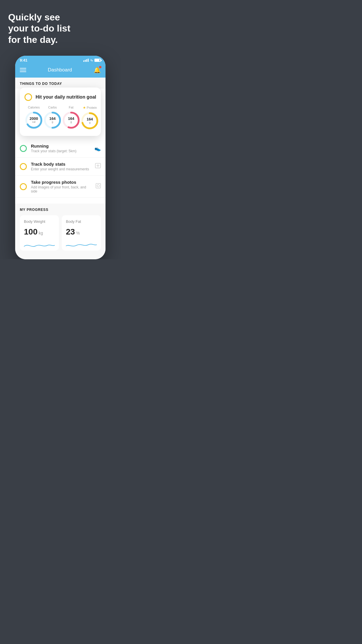 This screenshot has height=644, width=362. Describe the element at coordinates (23, 187) in the screenshot. I see `progress-photos-circle` at that location.